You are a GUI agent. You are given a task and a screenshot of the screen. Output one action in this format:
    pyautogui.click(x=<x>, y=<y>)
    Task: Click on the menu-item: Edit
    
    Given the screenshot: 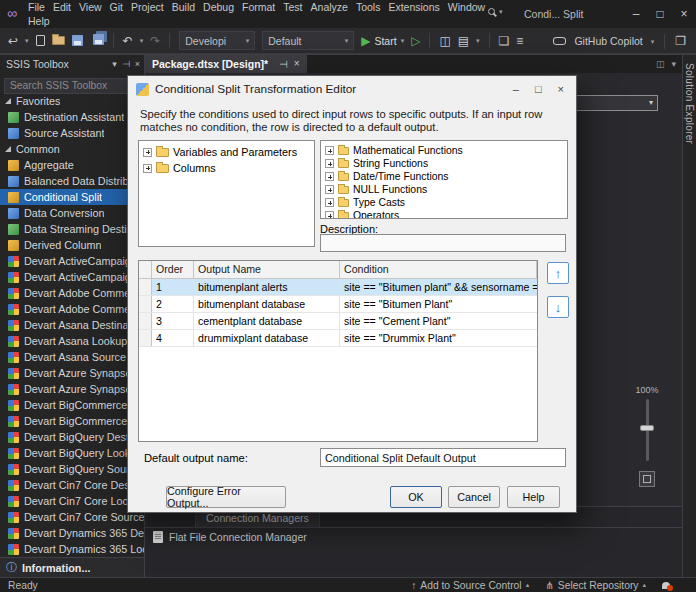 What is the action you would take?
    pyautogui.click(x=62, y=7)
    